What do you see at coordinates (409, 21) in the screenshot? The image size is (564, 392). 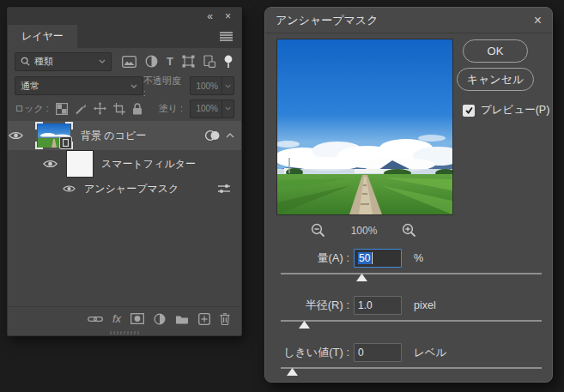 I see `dialog-title-bar: アンシャープマスク ×` at bounding box center [409, 21].